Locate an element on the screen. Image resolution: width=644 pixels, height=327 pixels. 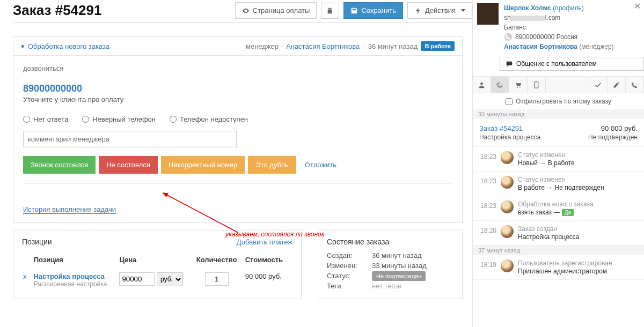
save-button: Сохранить is located at coordinates (374, 11).